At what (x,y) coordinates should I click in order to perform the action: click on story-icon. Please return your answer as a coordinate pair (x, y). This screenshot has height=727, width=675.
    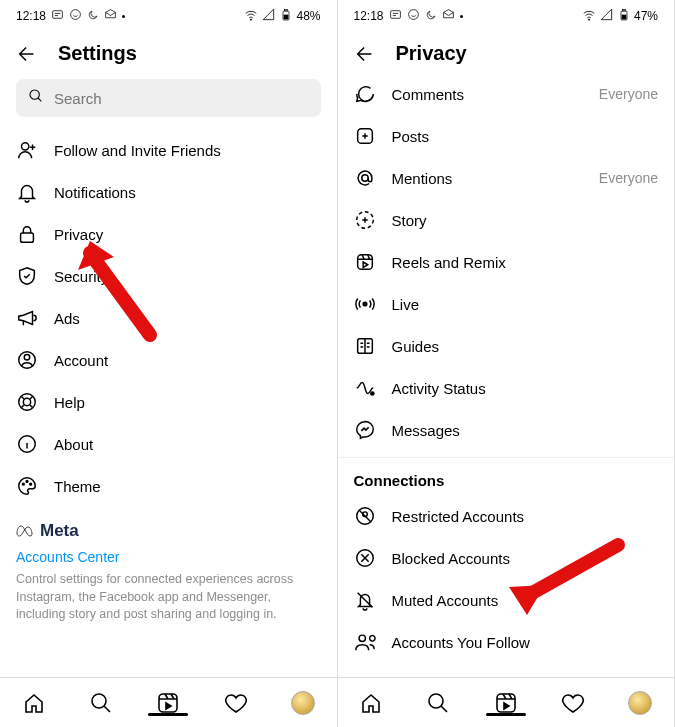
    Looking at the image, I should click on (365, 220).